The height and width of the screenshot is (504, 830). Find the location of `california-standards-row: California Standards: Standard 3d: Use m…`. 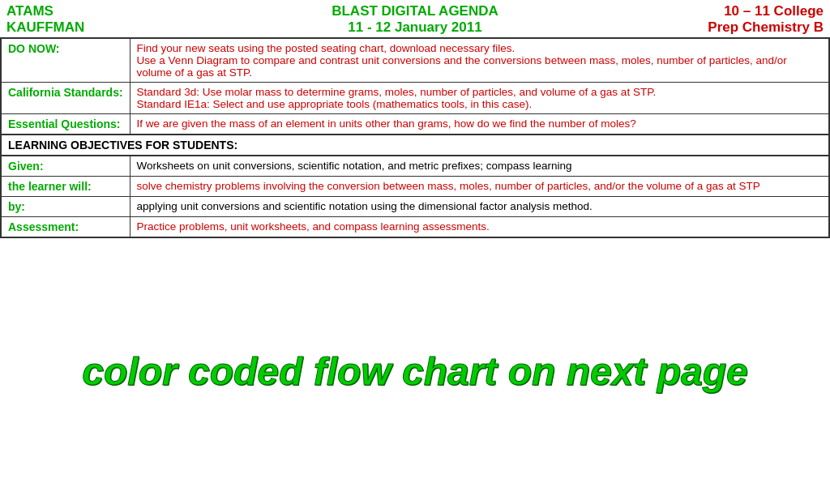

california-standards-row: California Standards: Standard 3d: Use m… is located at coordinates (415, 99).